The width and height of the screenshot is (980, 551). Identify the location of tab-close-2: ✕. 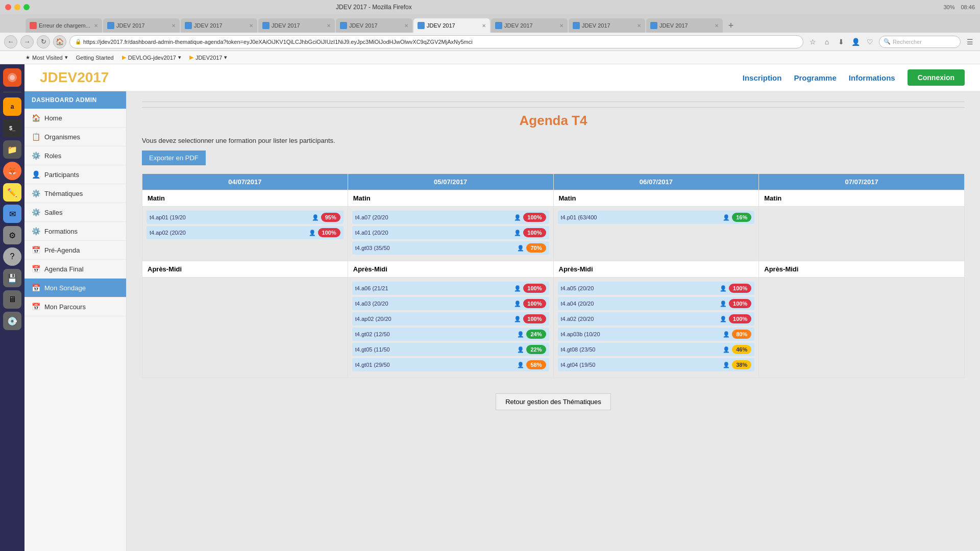
(174, 26).